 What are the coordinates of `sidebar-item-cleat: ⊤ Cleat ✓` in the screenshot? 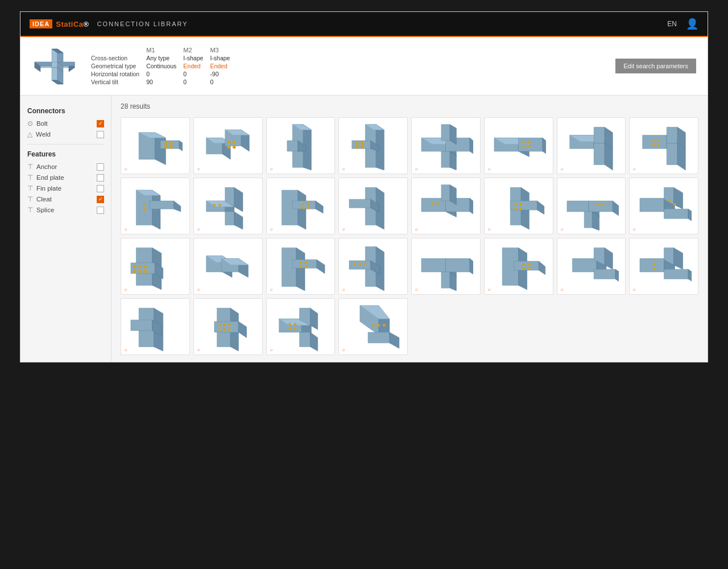 It's located at (66, 199).